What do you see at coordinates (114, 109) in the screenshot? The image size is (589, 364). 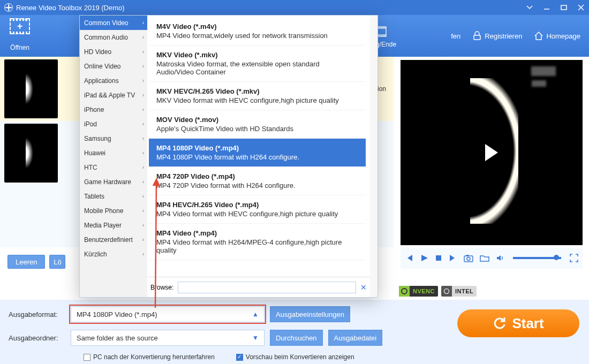 I see `category-item: iPhone›` at bounding box center [114, 109].